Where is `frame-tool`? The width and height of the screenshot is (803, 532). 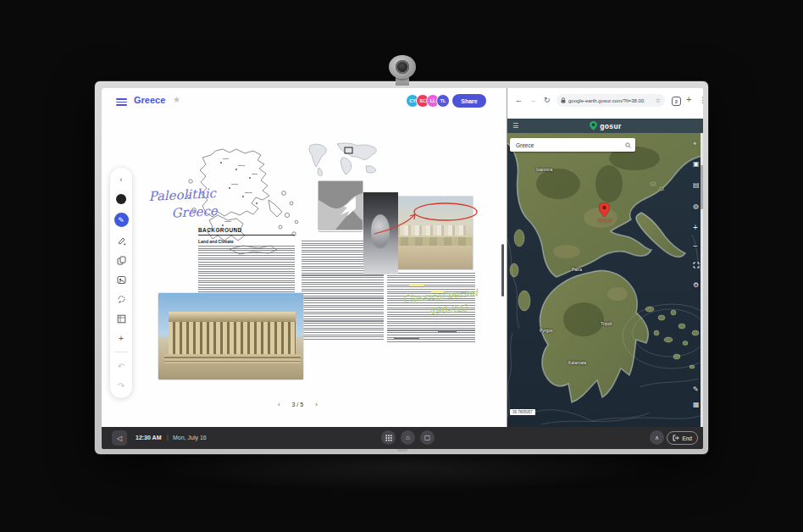 frame-tool is located at coordinates (121, 319).